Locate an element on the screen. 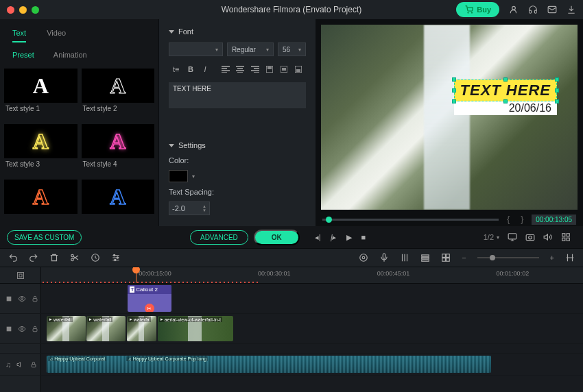  audio-clip: ♫Happy Upbeat Corporat ♫Happy Upbeat Cor… is located at coordinates (269, 365).